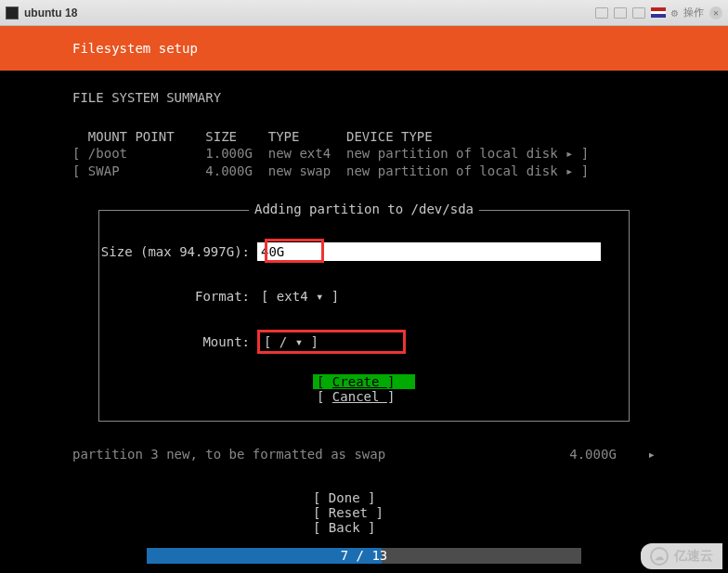 This screenshot has width=728, height=573. Describe the element at coordinates (364, 382) in the screenshot. I see `create-button: [ Create ]` at that location.